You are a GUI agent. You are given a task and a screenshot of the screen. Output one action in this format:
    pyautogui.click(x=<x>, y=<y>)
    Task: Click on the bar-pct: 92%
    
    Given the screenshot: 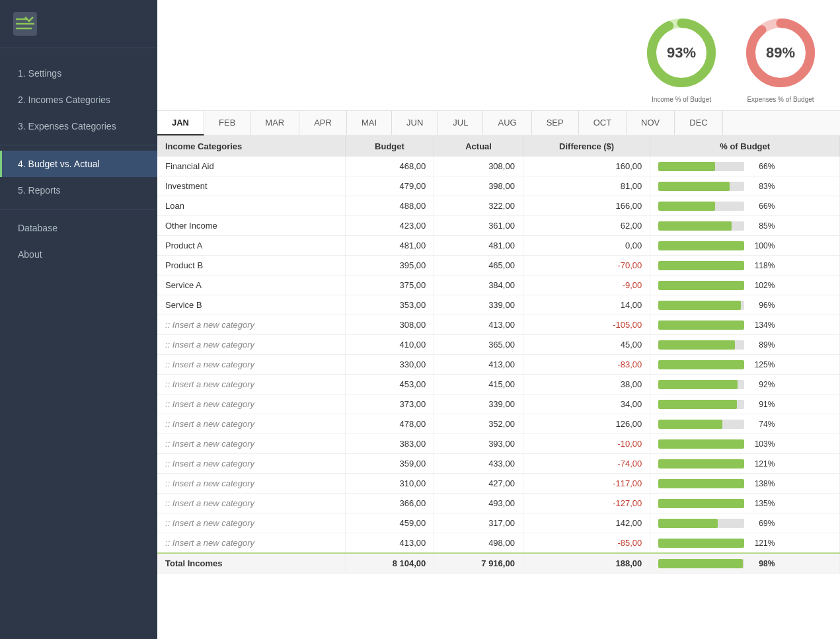 What is the action you would take?
    pyautogui.click(x=762, y=385)
    